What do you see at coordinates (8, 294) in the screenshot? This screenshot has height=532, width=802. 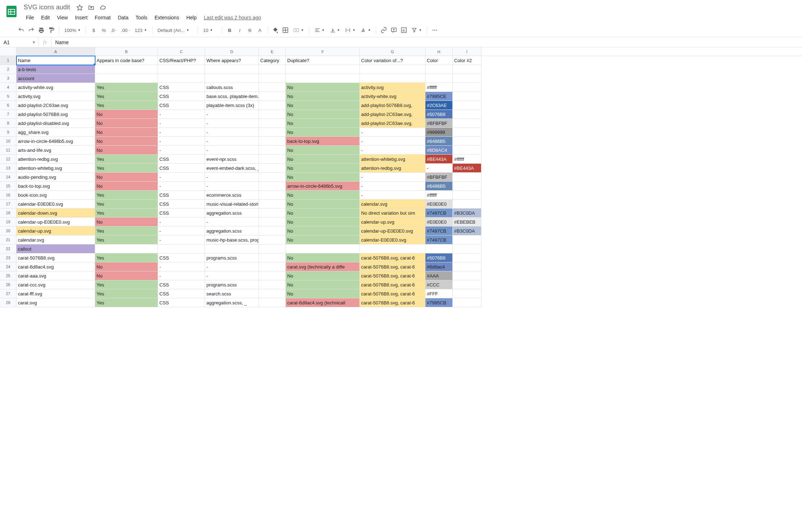 I see `row-header: 27` at bounding box center [8, 294].